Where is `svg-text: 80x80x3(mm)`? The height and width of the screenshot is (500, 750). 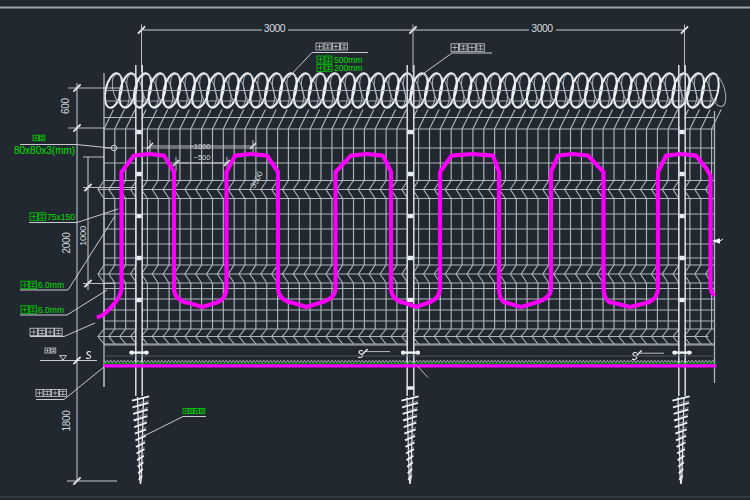
svg-text: 80x80x3(mm) is located at coordinates (44, 150).